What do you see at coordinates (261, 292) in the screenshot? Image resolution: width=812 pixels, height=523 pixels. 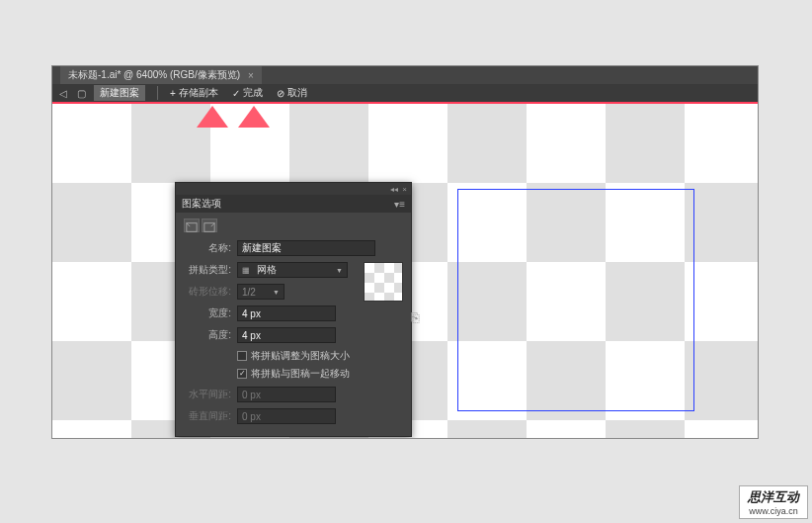 I see `brickoffset-dropdown: 1/2 ▼` at bounding box center [261, 292].